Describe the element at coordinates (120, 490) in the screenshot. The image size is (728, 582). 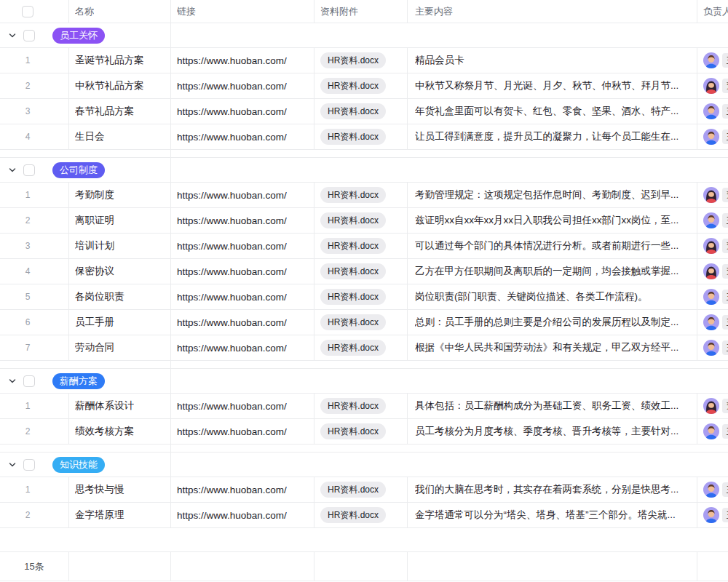
I see `name-cell: 思考快与慢` at that location.